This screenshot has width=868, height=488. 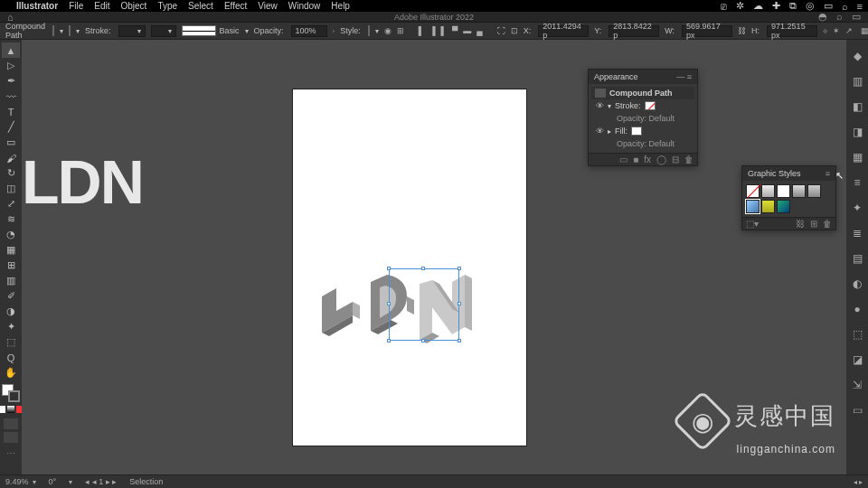 What do you see at coordinates (11, 143) in the screenshot?
I see `rectangle-tool: ▭` at bounding box center [11, 143].